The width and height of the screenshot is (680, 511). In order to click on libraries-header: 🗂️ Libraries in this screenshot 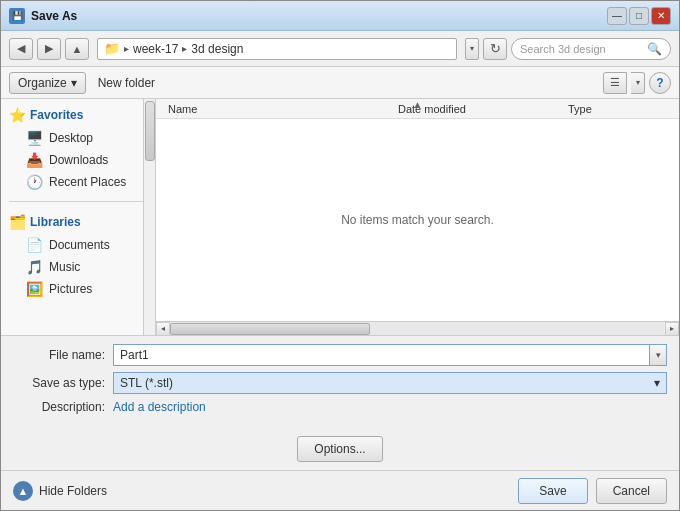, I will do `click(80, 222)`.